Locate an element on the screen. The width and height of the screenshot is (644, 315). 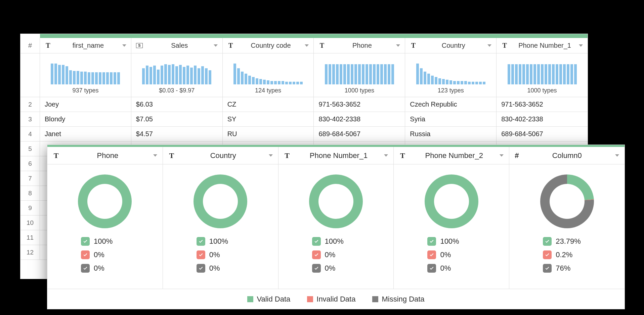
quality-column-header: TPhone Number_1 is located at coordinates (336, 155).